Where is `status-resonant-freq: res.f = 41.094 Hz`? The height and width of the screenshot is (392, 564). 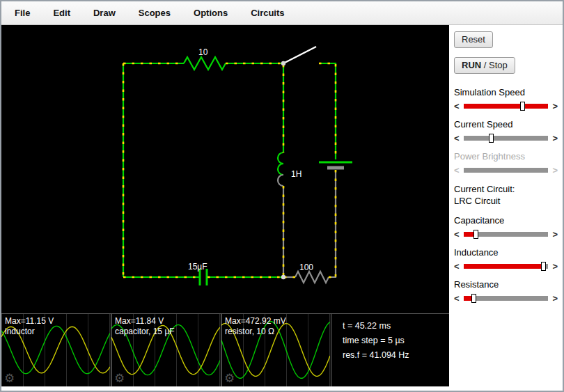 status-resonant-freq: res.f = 41.094 Hz is located at coordinates (376, 355).